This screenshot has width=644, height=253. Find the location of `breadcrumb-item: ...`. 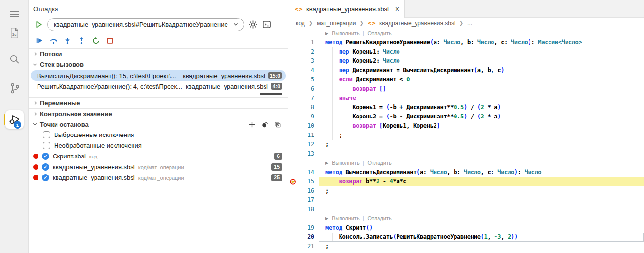

breadcrumb-item: ... is located at coordinates (470, 23).